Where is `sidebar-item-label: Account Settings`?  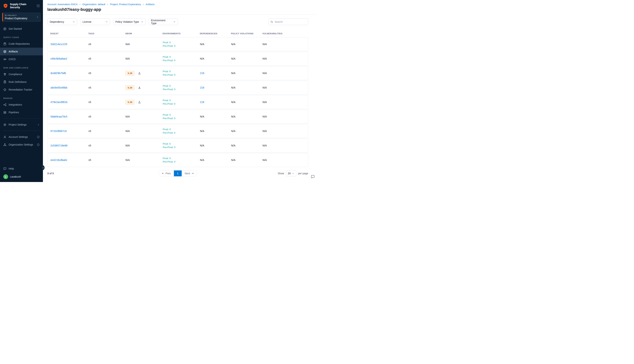
sidebar-item-label: Account Settings is located at coordinates (18, 137).